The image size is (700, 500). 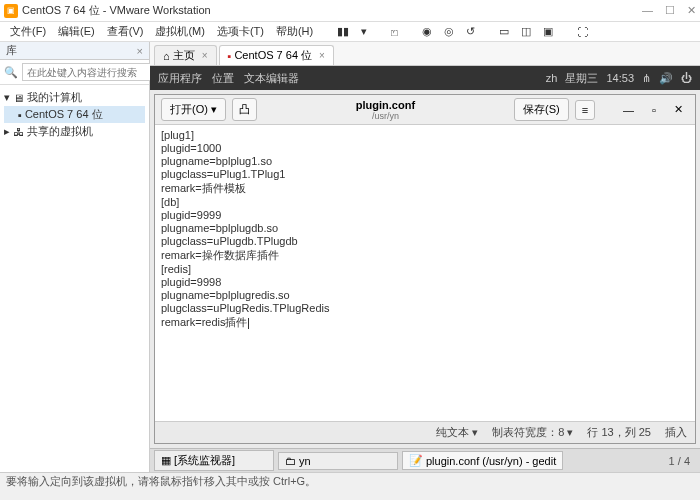 What do you see at coordinates (425, 54) in the screenshot?
I see `tab-bar: ⌂ 主页 × ▪ CentOS 7 64 位 ×` at bounding box center [425, 54].